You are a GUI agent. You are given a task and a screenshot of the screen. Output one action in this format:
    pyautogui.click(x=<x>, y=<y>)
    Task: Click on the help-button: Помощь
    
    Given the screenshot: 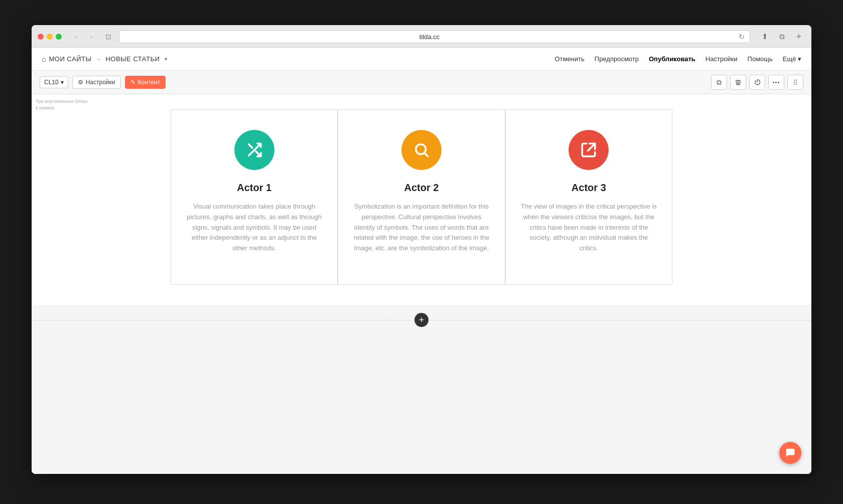 What is the action you would take?
    pyautogui.click(x=760, y=59)
    